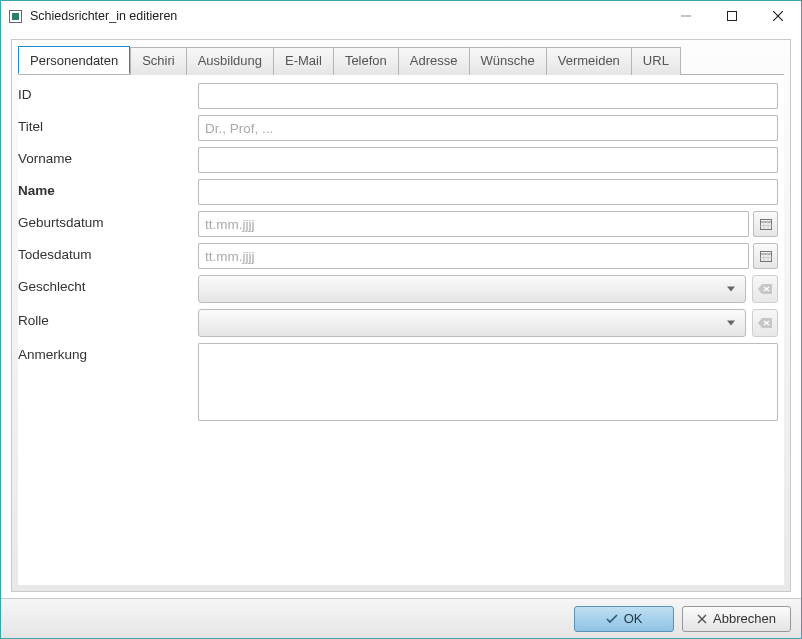 This screenshot has width=802, height=639. What do you see at coordinates (401, 16) in the screenshot?
I see `titlebar: Schiedsrichter_in editieren` at bounding box center [401, 16].